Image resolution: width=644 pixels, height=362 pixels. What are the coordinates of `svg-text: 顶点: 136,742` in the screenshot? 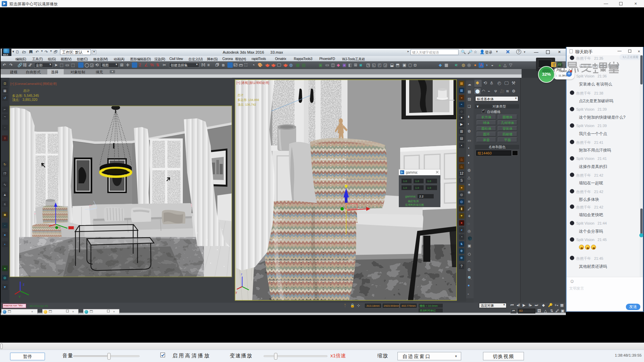 It's located at (247, 105).